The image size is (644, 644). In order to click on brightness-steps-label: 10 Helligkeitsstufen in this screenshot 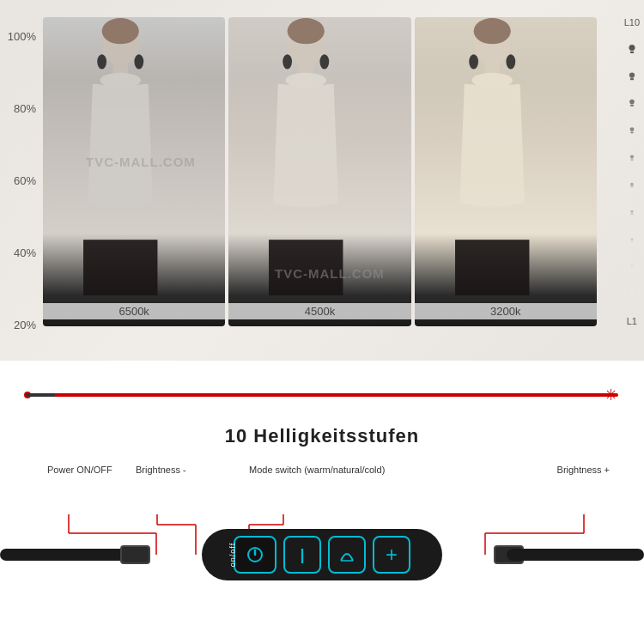, I will do `click(323, 436)`.